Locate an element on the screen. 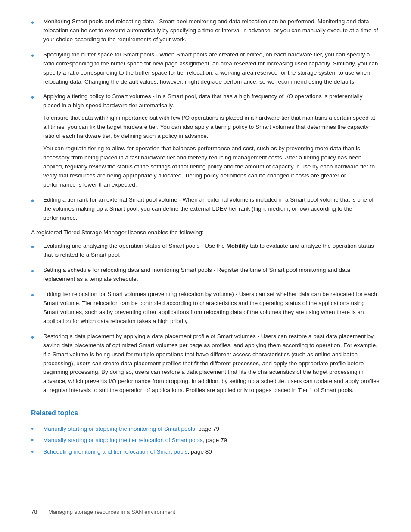  bullet-content: Specifying the buffer space for Smart po… is located at coordinates (212, 68).